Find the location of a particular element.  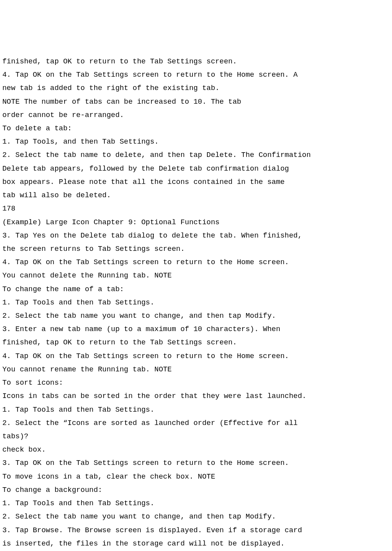

text-line: NOTE The number of tabs can be increased… is located at coordinates (196, 102).